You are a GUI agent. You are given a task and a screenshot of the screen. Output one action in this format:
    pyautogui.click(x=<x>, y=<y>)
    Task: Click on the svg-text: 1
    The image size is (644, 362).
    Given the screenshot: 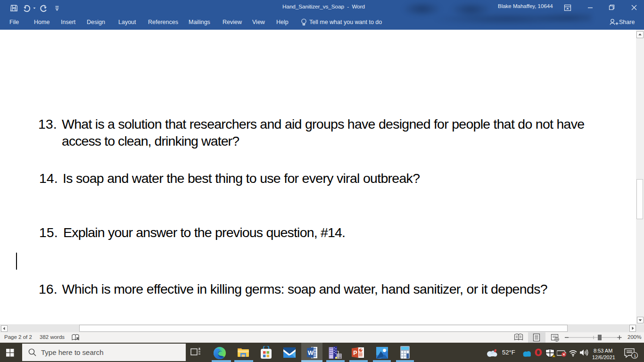 What is the action you would take?
    pyautogui.click(x=635, y=356)
    